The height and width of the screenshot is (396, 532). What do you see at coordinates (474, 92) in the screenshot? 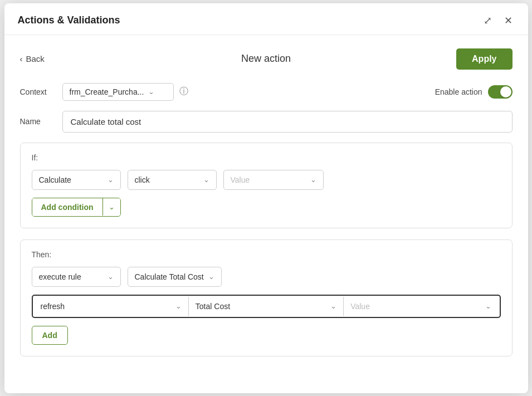
I see `enable-action-group: Enable action` at bounding box center [474, 92].